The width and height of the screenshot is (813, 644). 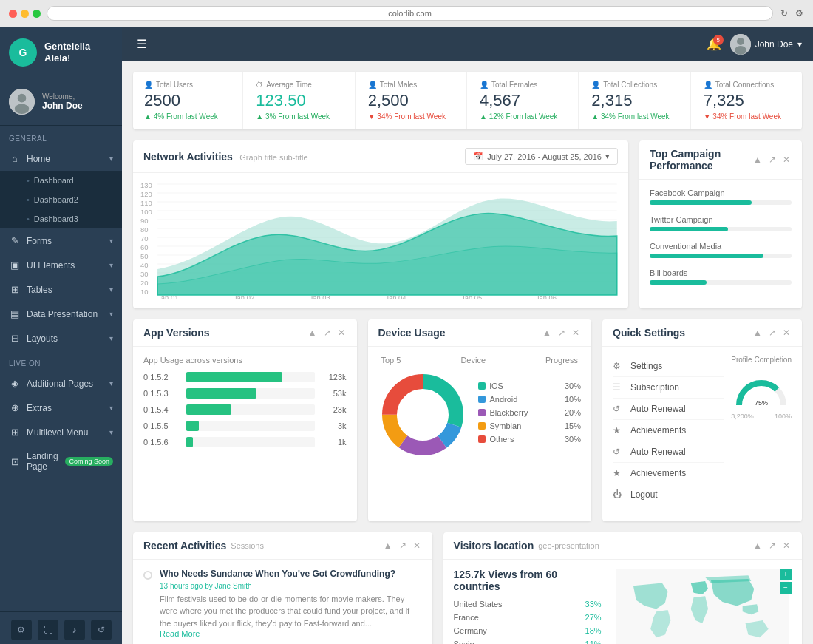 What do you see at coordinates (530, 386) in the screenshot?
I see `legend-item-ios: iOS 30%` at bounding box center [530, 386].